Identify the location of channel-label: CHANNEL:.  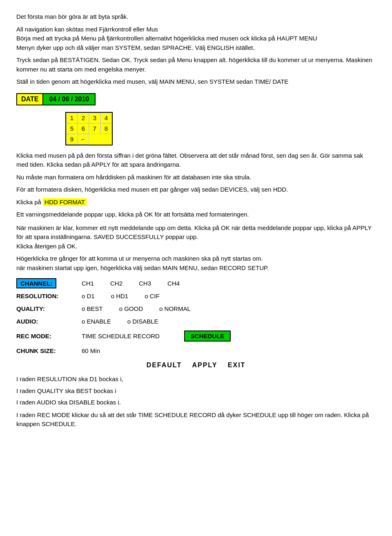
(49, 284).